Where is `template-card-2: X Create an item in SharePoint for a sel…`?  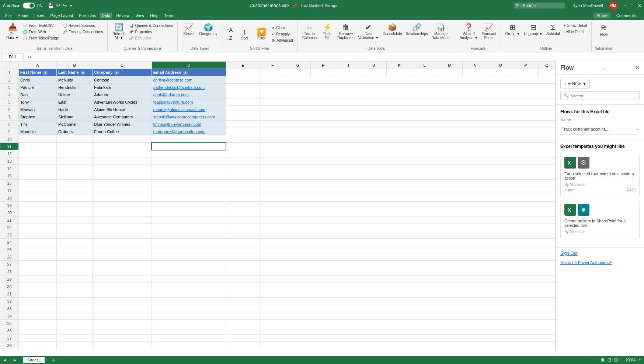
template-card-2: X Create an item in SharePoint for a sel… is located at coordinates (600, 220).